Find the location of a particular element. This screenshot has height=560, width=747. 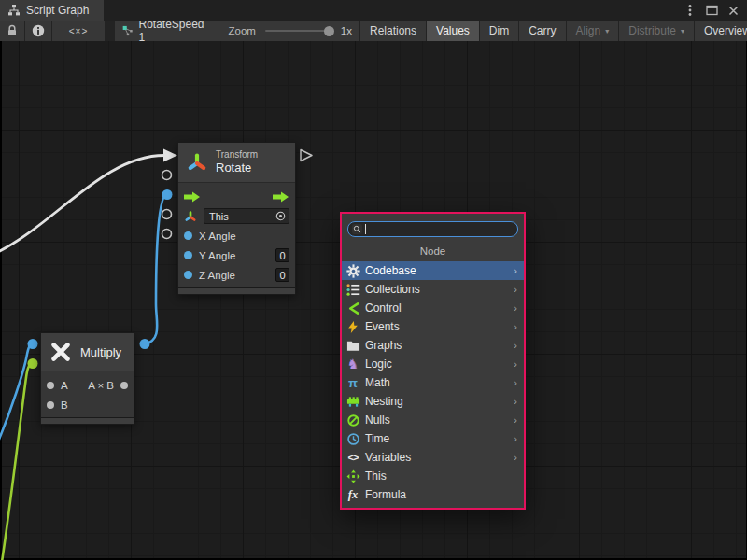

value-input-yangle: 0 is located at coordinates (282, 256).